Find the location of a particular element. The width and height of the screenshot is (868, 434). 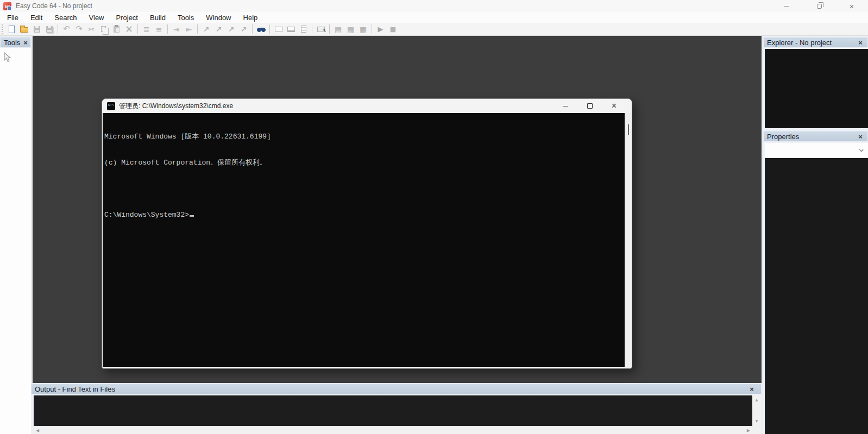

find-in-files-icon is located at coordinates (261, 29).